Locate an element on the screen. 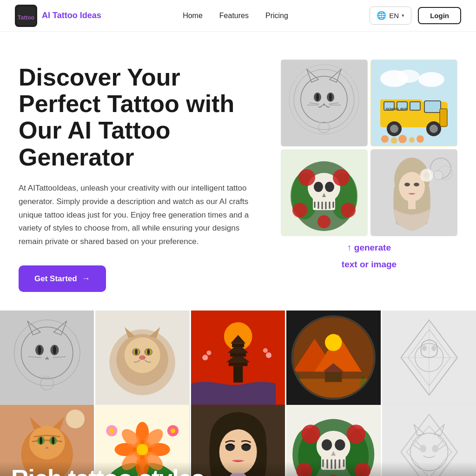 The width and height of the screenshot is (476, 476). svg-text: Tattoo is located at coordinates (26, 18).